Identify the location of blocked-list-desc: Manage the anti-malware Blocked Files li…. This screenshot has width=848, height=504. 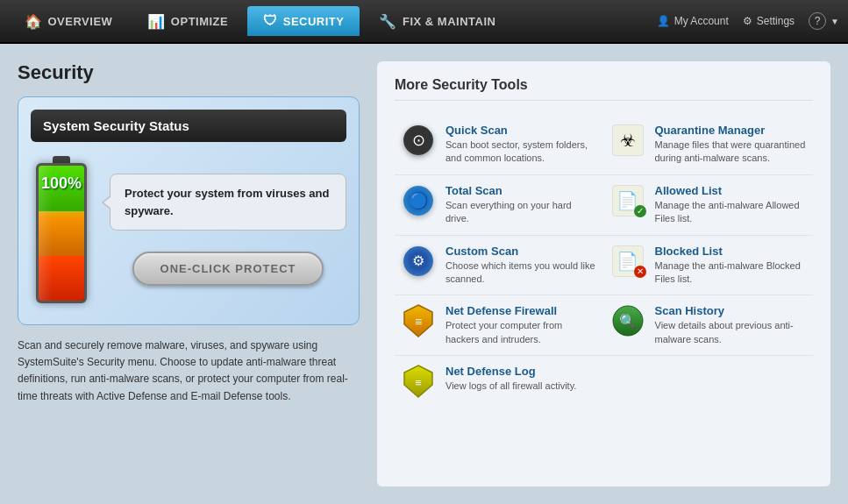
(731, 273).